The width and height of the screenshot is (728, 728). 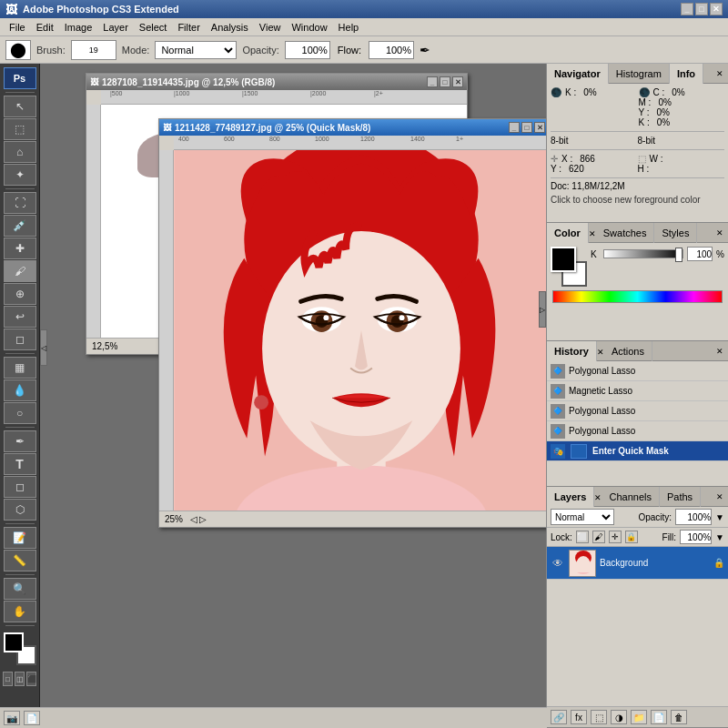 What do you see at coordinates (20, 203) in the screenshot?
I see `tool-crop: ⛶` at bounding box center [20, 203].